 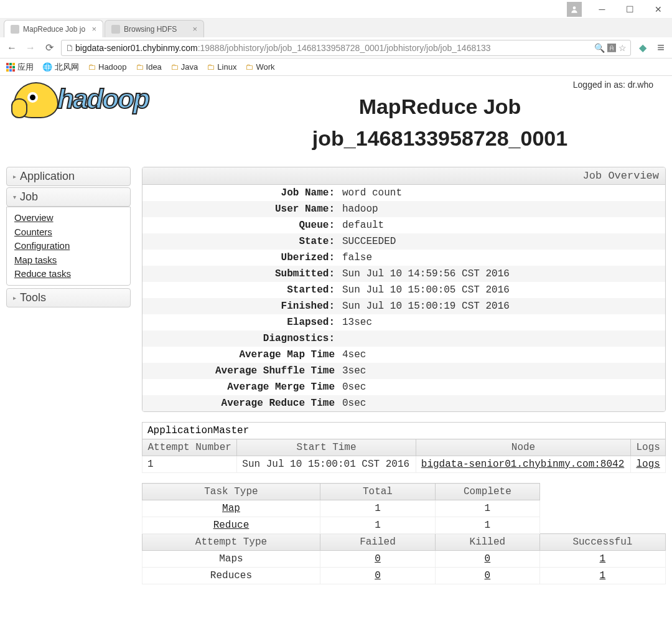 I want to click on info-label: Job Name:, so click(x=240, y=193).